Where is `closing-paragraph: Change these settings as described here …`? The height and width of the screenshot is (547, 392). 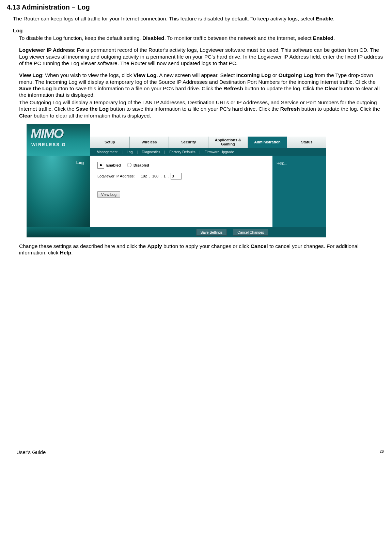 closing-paragraph: Change these settings as described here … is located at coordinates (202, 249).